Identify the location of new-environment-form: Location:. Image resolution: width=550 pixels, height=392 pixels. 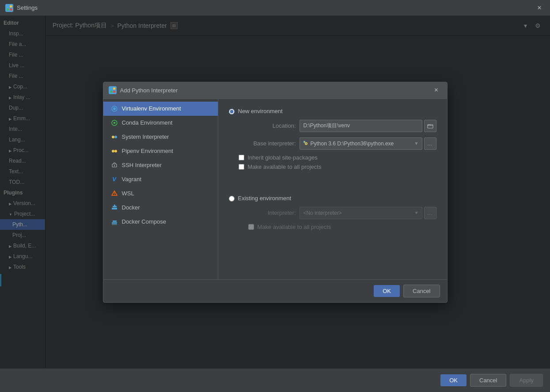
(338, 135).